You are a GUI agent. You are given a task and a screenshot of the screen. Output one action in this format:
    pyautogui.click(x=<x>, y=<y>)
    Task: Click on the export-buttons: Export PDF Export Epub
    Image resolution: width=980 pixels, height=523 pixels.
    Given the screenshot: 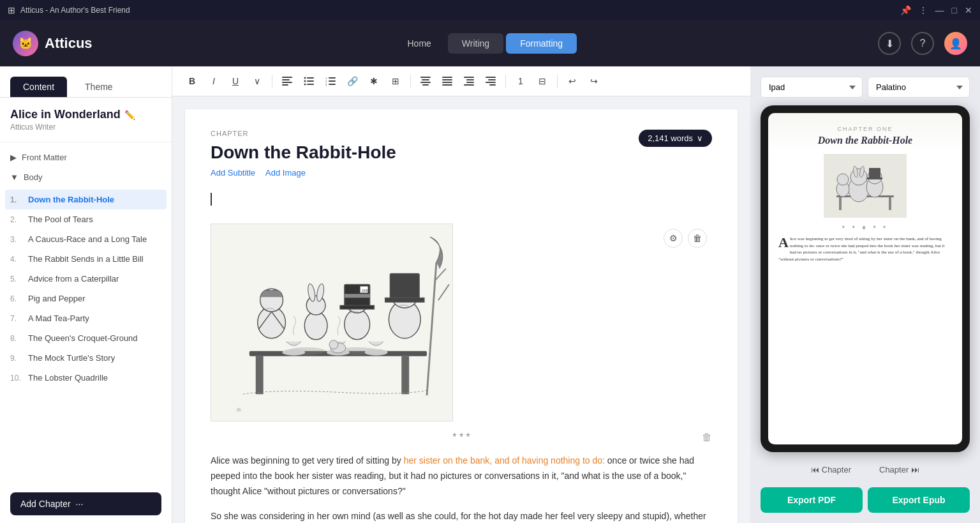 What is the action you would take?
    pyautogui.click(x=865, y=500)
    